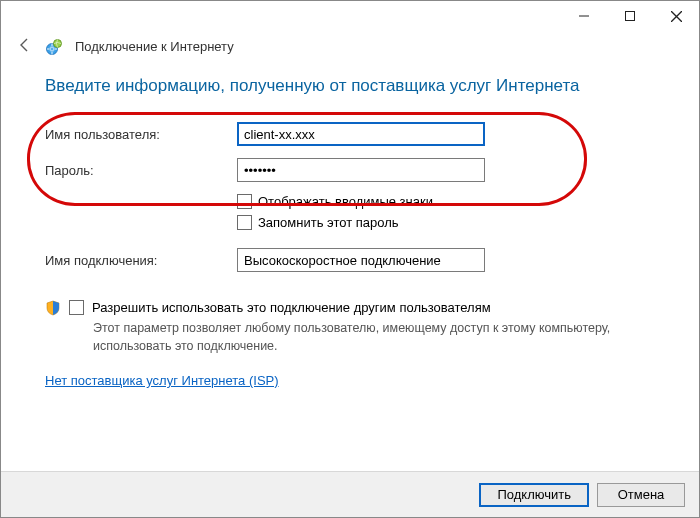 This screenshot has height=518, width=700. Describe the element at coordinates (350, 16) in the screenshot. I see `titlebar` at that location.